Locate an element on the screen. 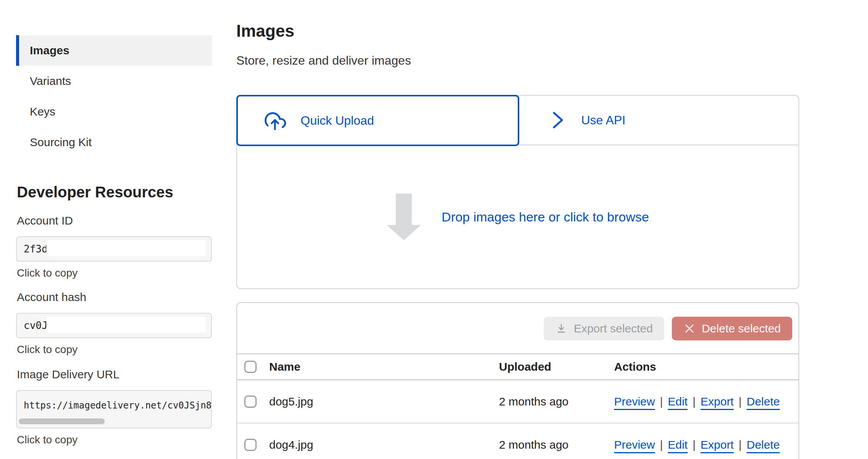 Image resolution: width=868 pixels, height=459 pixels. column-header-actions: Actions is located at coordinates (706, 367).